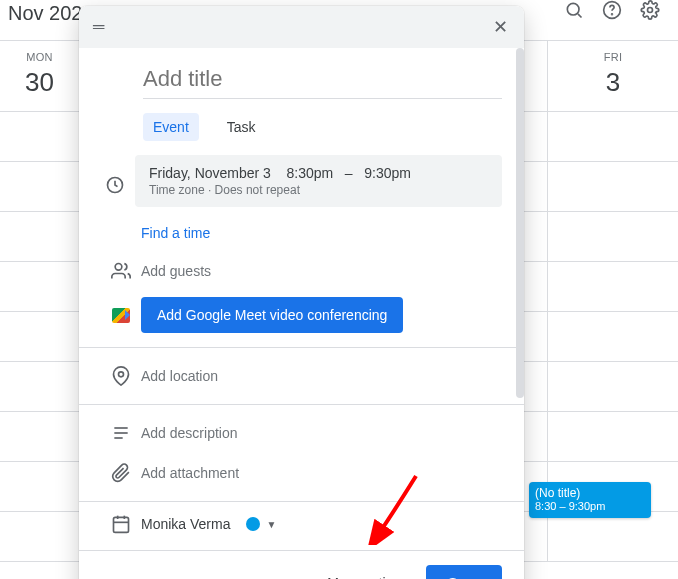  What do you see at coordinates (368, 577) in the screenshot?
I see `more-options-button: More options` at bounding box center [368, 577].